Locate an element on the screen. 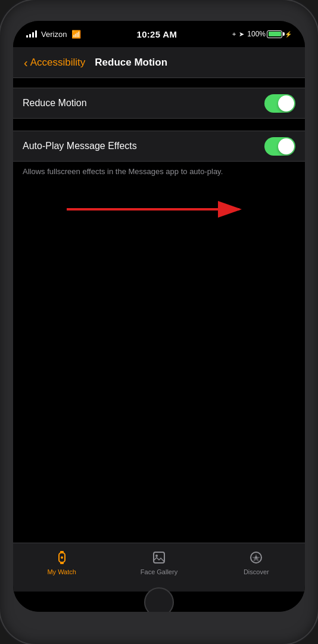 Image resolution: width=318 pixels, height=644 pixels. compass-icon: ➤ is located at coordinates (242, 35).